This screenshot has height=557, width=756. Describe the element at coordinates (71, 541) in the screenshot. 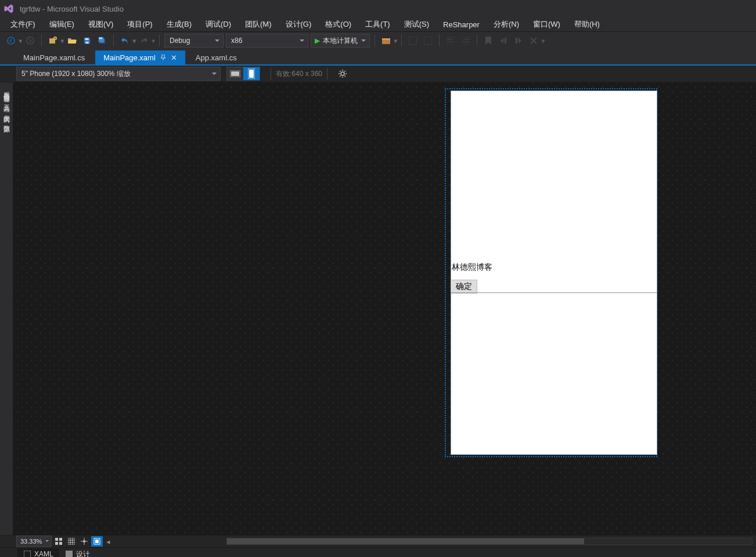

I see `snap-grid-icon` at that location.